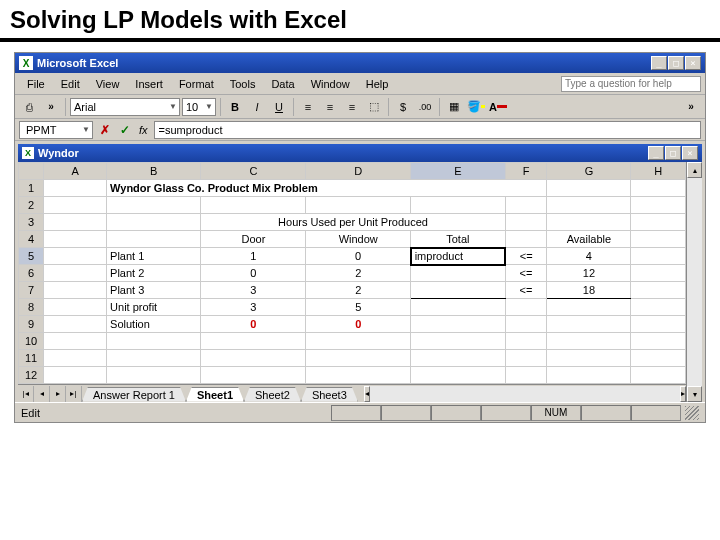 This screenshot has height=540, width=720. Describe the element at coordinates (105, 130) in the screenshot. I see `cancel-formula-icon: ✗` at that location.